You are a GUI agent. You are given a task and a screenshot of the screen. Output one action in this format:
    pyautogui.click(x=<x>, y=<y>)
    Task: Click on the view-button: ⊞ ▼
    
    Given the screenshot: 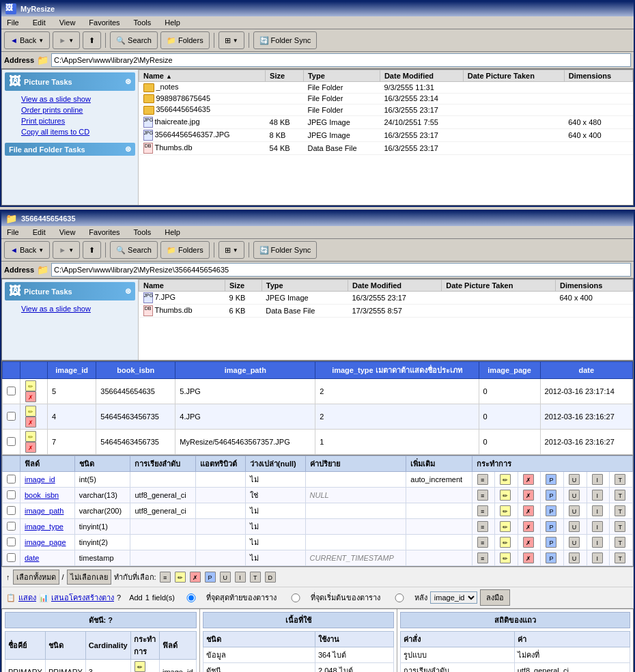 What is the action you would take?
    pyautogui.click(x=231, y=40)
    